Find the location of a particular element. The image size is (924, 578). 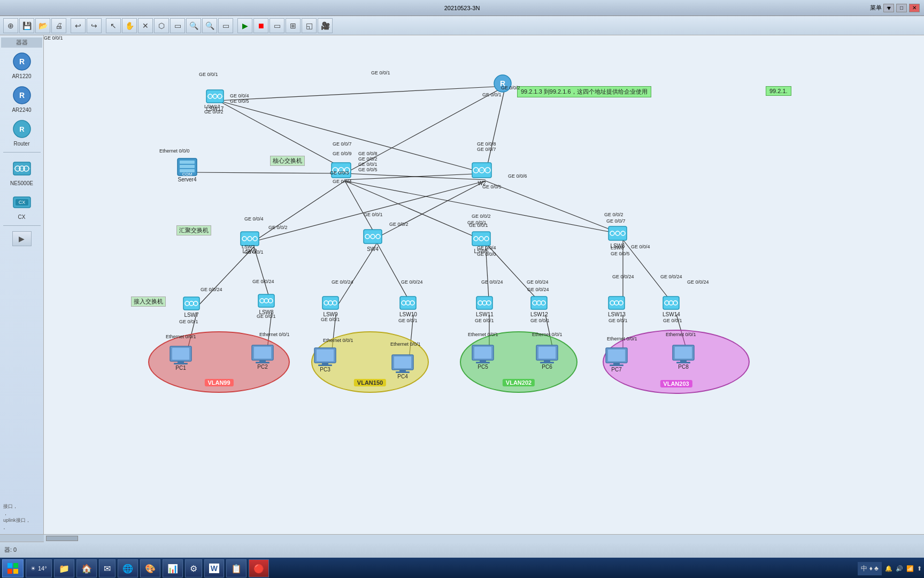

port-lsw17-ge004: GE 0/0/4 is located at coordinates (240, 96).